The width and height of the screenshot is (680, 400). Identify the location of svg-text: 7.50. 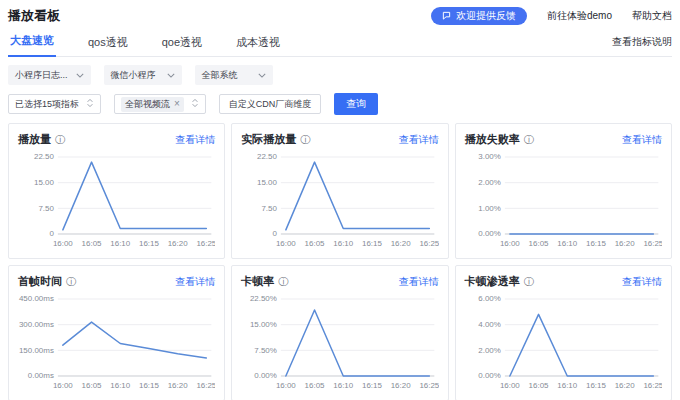
(46, 208).